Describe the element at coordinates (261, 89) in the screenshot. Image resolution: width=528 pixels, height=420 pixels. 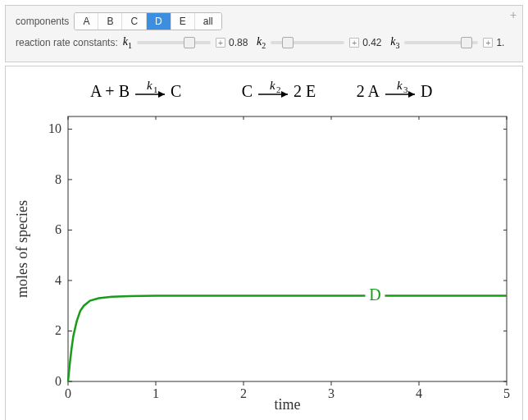
I see `reaction-equations: A + Bk1CCk22 E2 Ak3D` at that location.